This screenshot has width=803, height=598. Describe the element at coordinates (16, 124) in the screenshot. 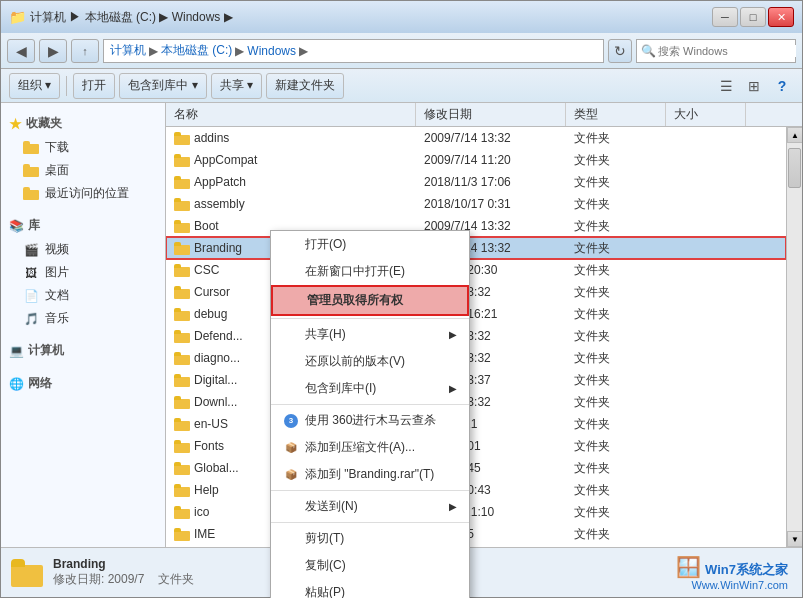

I see `star-icon: ★` at that location.